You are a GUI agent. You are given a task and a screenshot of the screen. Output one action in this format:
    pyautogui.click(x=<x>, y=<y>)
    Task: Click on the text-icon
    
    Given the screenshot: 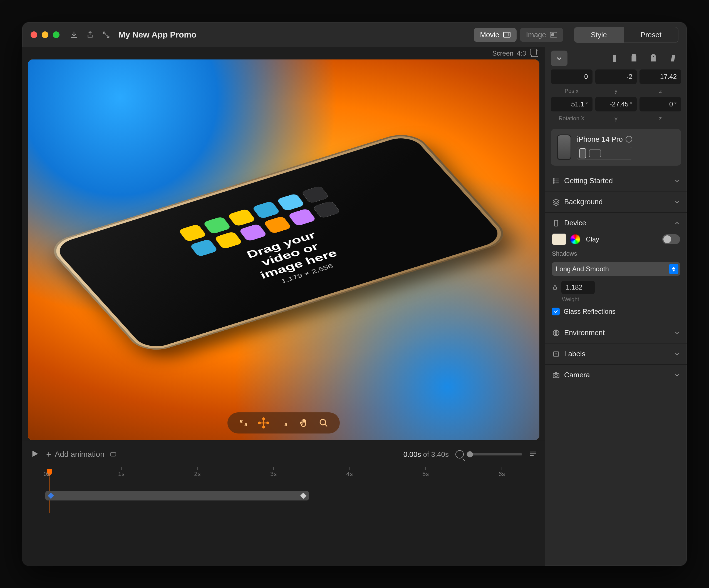 What is the action you would take?
    pyautogui.click(x=556, y=354)
    